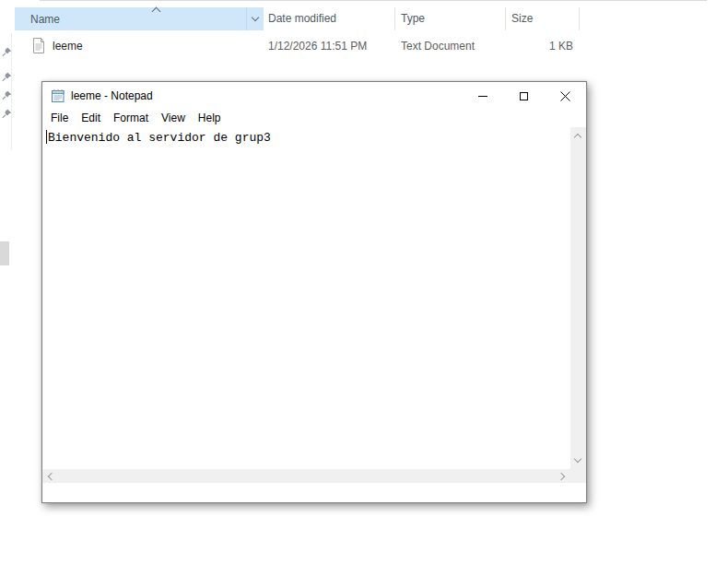 Image resolution: width=716 pixels, height=588 pixels. I want to click on scrollbar-corner, so click(579, 476).